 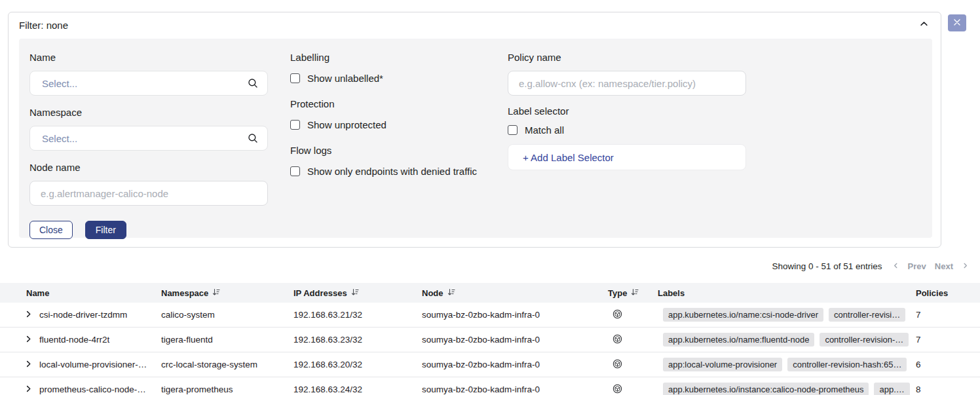 I want to click on next-page-button: Next, so click(x=944, y=266).